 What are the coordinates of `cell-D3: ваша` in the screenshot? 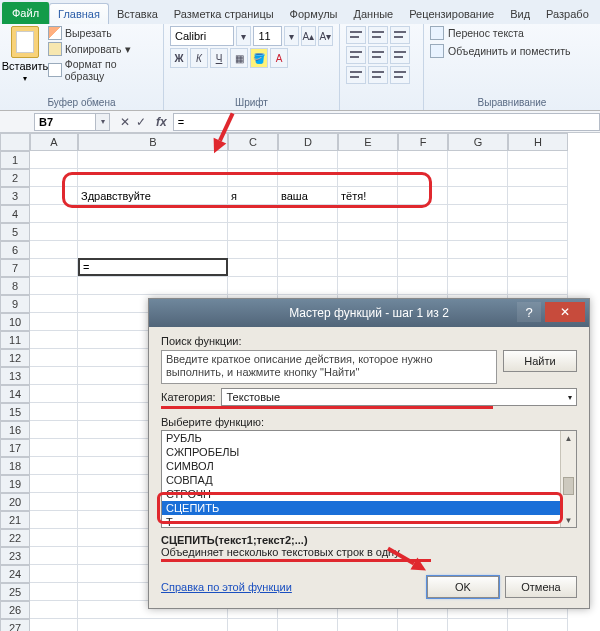 It's located at (308, 196).